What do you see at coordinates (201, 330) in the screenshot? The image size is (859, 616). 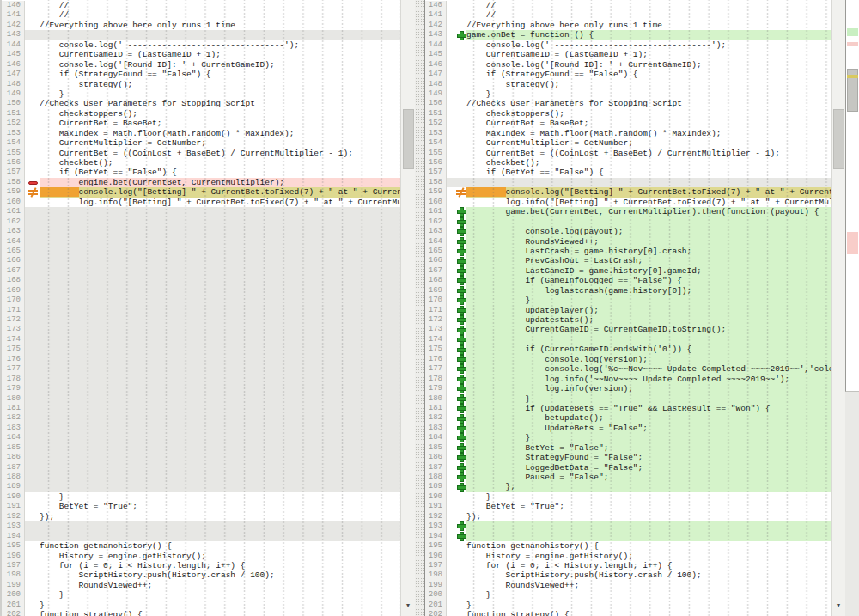 I see `code-row: 173` at bounding box center [201, 330].